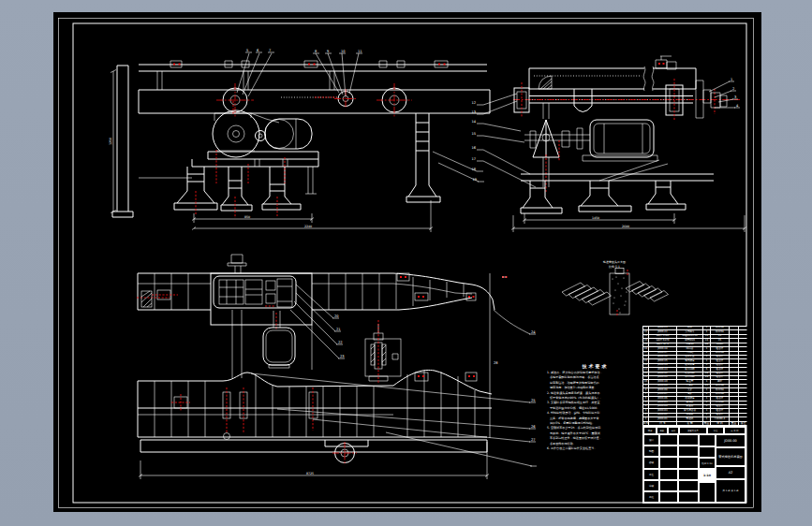 This screenshot has height=526, width=812. I want to click on callout: 22, so click(341, 343).